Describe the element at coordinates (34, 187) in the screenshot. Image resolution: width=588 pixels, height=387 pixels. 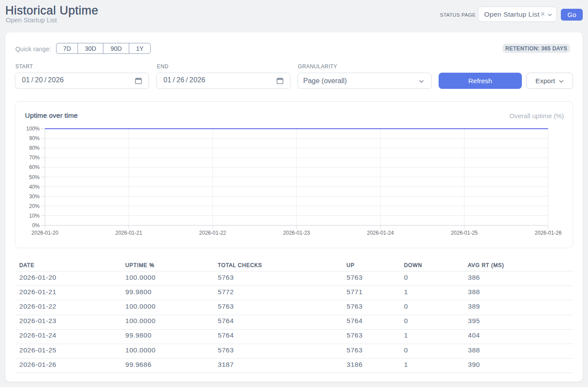
I see `svg-text: 40%` at that location.